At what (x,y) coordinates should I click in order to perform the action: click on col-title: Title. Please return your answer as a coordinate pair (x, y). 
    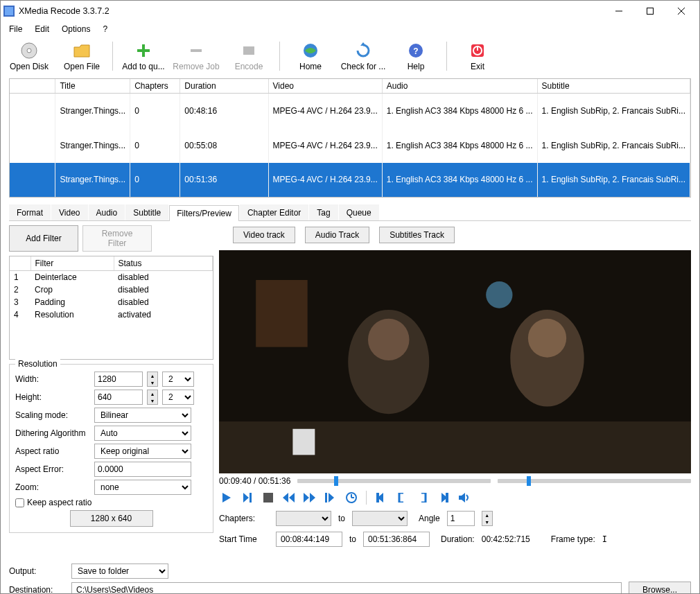
    Looking at the image, I should click on (93, 86).